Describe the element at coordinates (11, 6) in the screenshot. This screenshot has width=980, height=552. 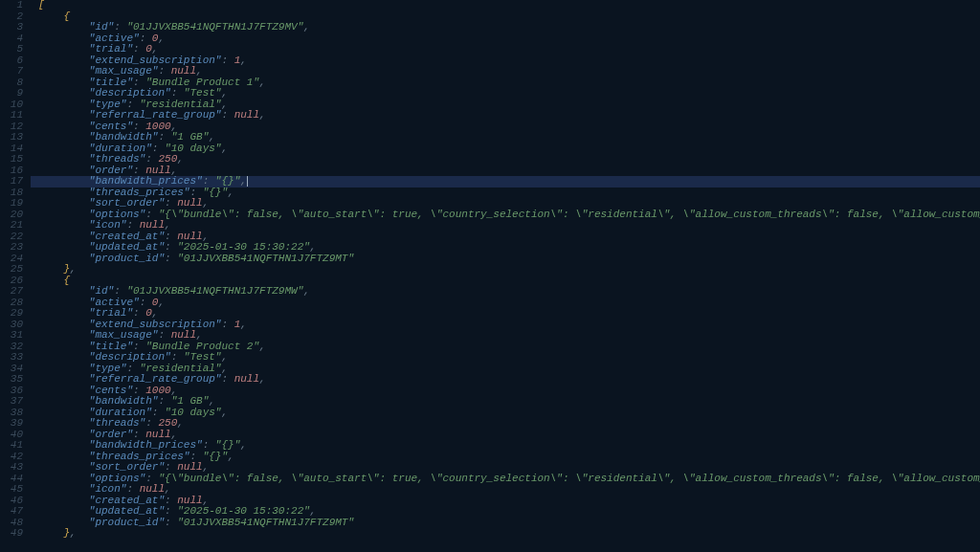
I see `line-number: 1` at that location.